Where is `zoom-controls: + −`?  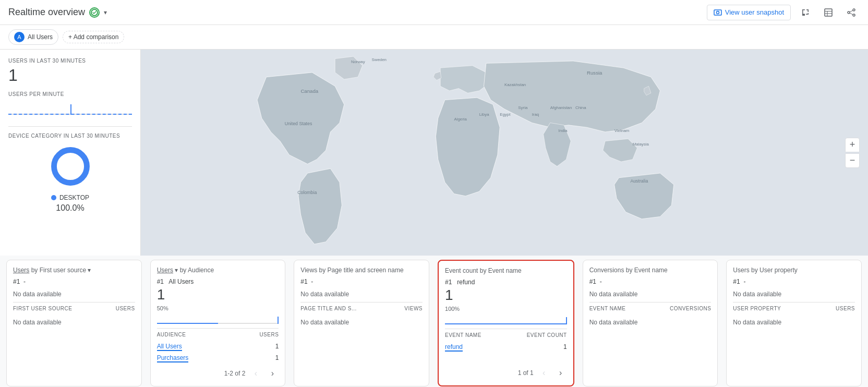 zoom-controls: + − is located at coordinates (852, 153).